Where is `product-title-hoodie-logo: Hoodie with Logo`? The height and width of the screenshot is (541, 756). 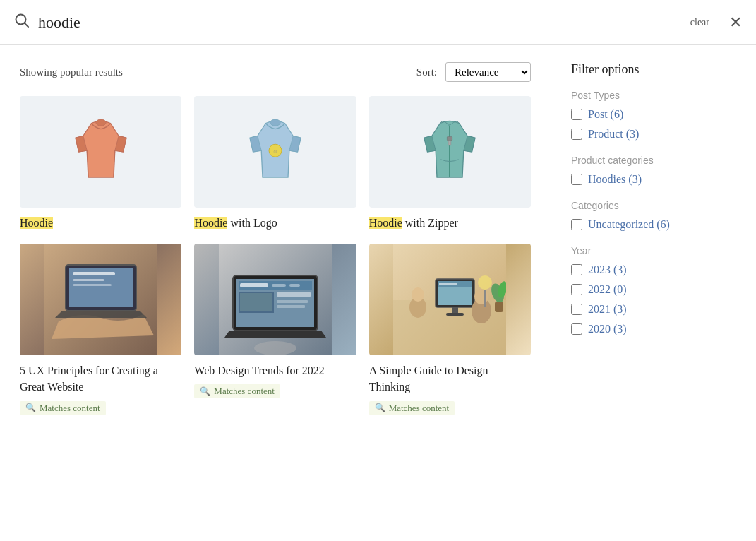 product-title-hoodie-logo: Hoodie with Logo is located at coordinates (275, 223).